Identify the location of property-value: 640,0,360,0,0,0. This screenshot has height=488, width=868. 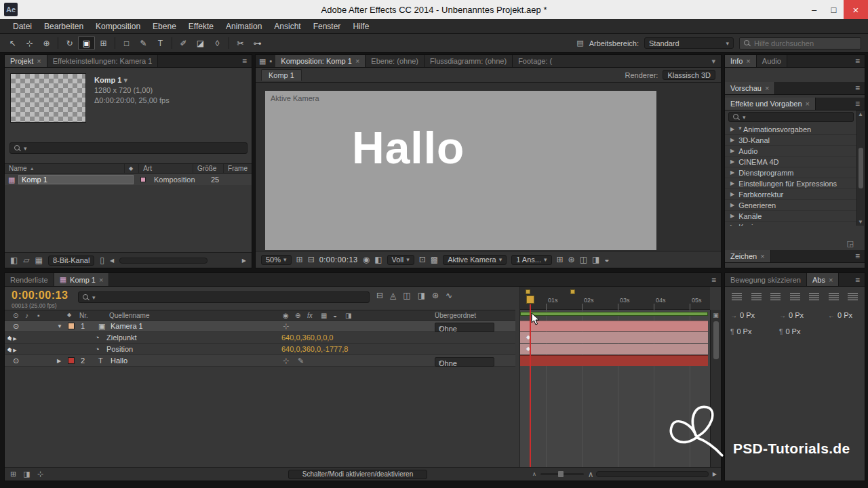
(307, 338).